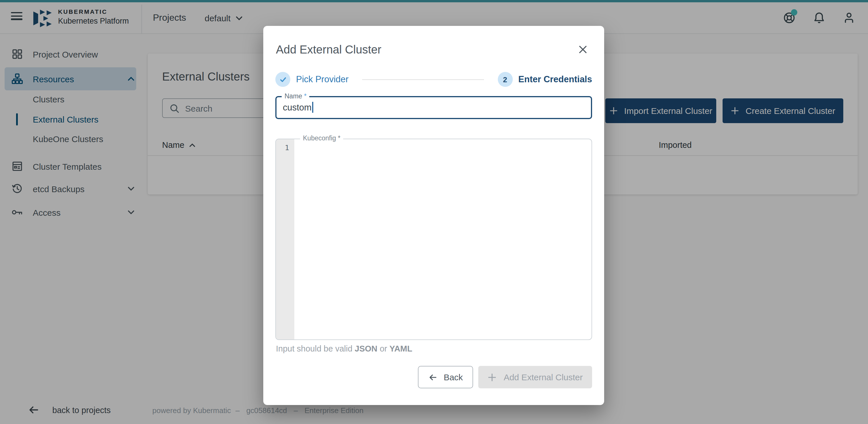 The image size is (868, 424). What do you see at coordinates (319, 138) in the screenshot?
I see `label-text: Kubeconfig` at bounding box center [319, 138].